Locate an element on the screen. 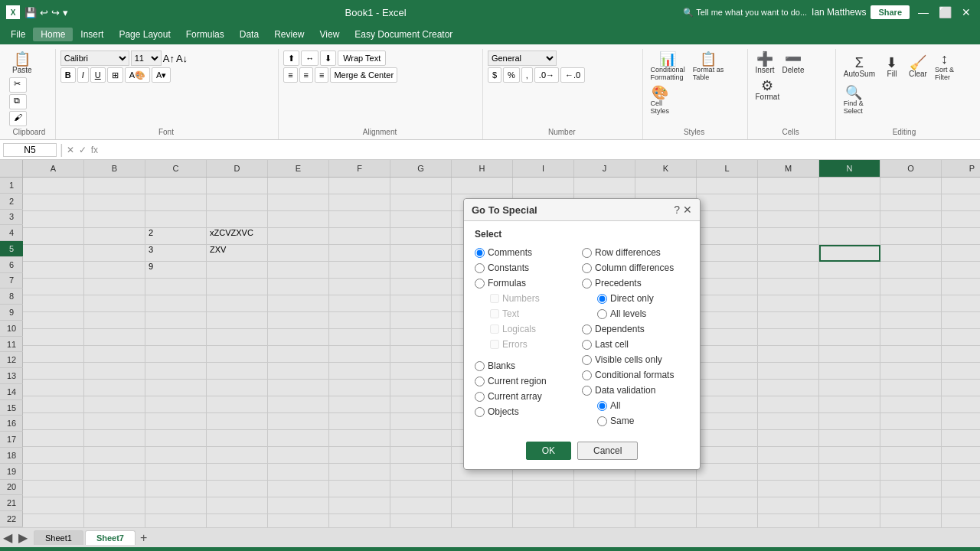 The width and height of the screenshot is (980, 551). font-color-button: A▾ is located at coordinates (161, 75).